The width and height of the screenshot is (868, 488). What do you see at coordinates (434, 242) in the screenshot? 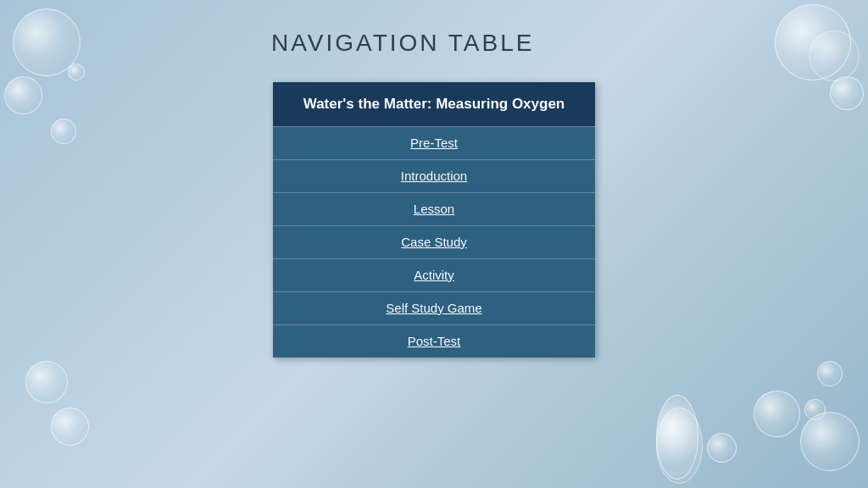
I see `nav-table-row-case-study: Case Study` at bounding box center [434, 242].